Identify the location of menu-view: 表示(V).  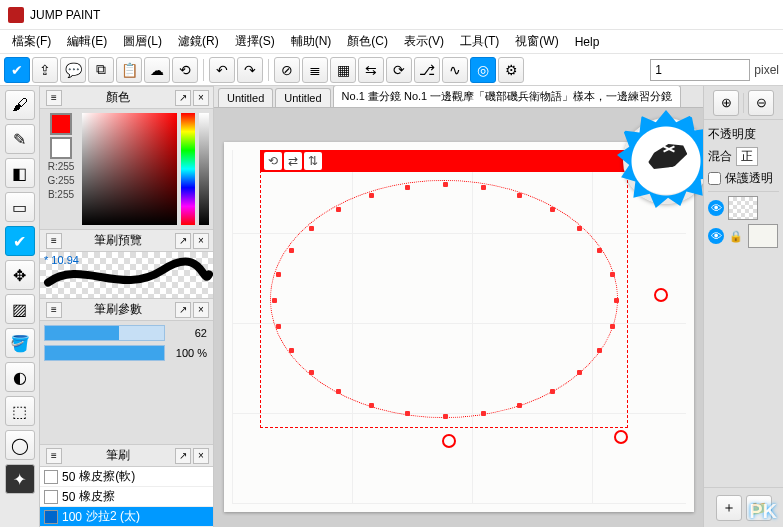
(424, 42).